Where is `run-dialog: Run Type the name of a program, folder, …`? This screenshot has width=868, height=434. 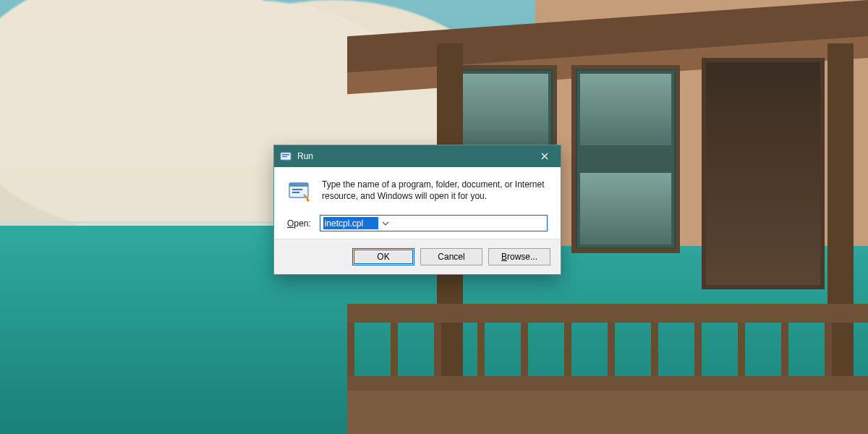 run-dialog: Run Type the name of a program, folder, … is located at coordinates (417, 210).